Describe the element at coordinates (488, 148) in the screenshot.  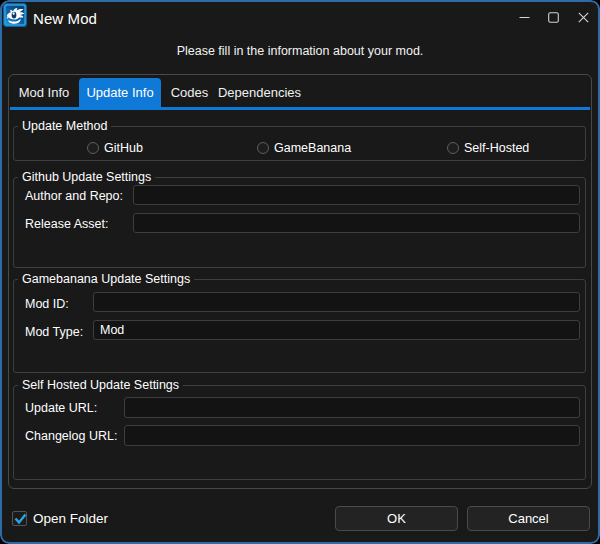
I see `radio-self-hosted: Self-Hosted` at that location.